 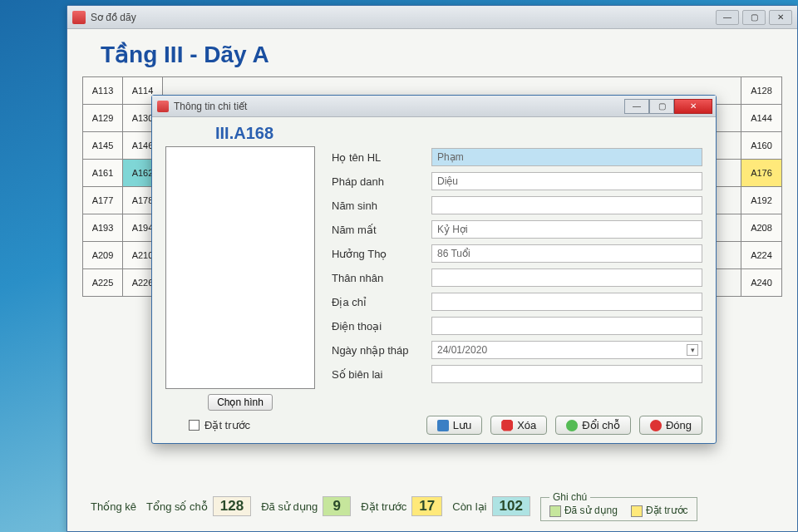 I want to click on slot-cell: A144, so click(x=761, y=118).